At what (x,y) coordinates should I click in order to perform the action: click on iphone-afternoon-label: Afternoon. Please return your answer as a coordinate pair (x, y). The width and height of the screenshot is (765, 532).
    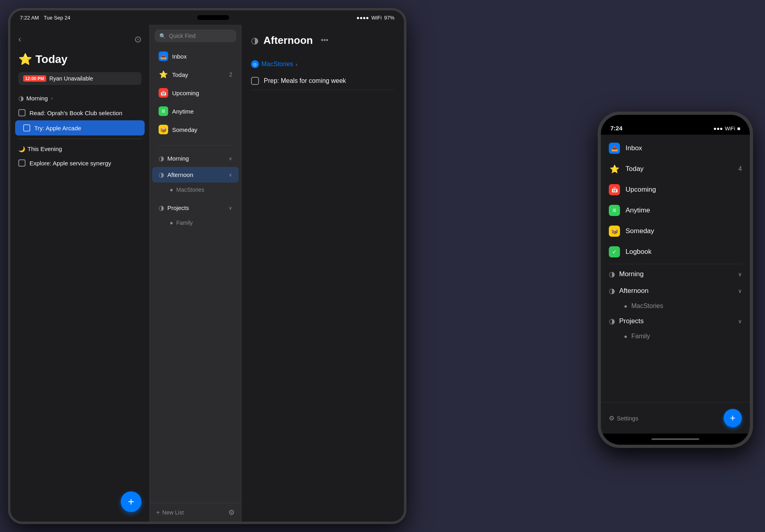
    Looking at the image, I should click on (677, 291).